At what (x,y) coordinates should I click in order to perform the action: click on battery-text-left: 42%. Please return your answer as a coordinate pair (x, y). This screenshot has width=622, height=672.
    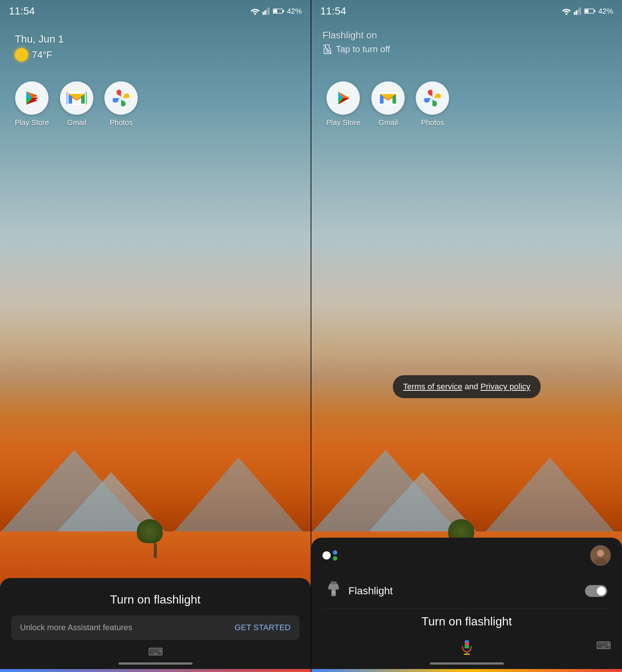
    Looking at the image, I should click on (294, 11).